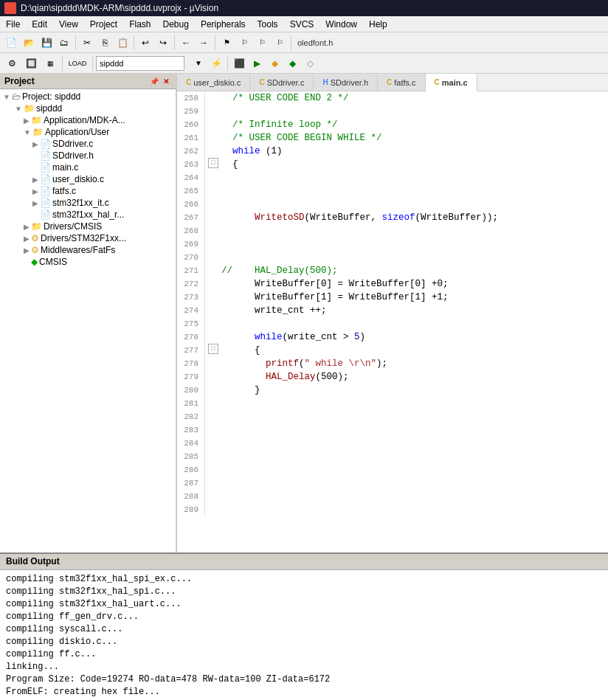 The height and width of the screenshot is (700, 608). What do you see at coordinates (413, 138) in the screenshot?
I see `cc-261: /* USER CODE BEGIN WHILE */` at bounding box center [413, 138].